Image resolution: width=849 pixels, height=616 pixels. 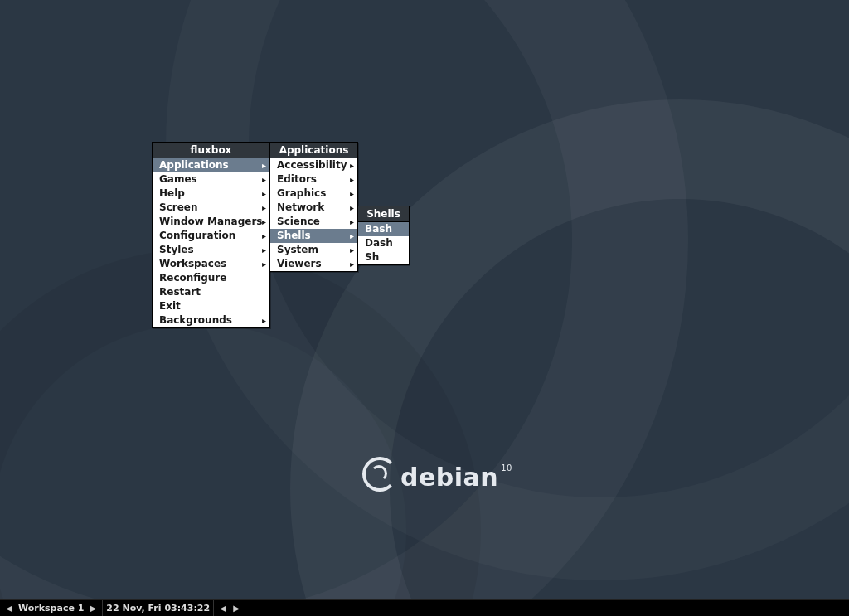 What do you see at coordinates (211, 243) in the screenshot?
I see `menu-item-list: ApplicationsGamesHelpScreenWindow Manage…` at bounding box center [211, 243].